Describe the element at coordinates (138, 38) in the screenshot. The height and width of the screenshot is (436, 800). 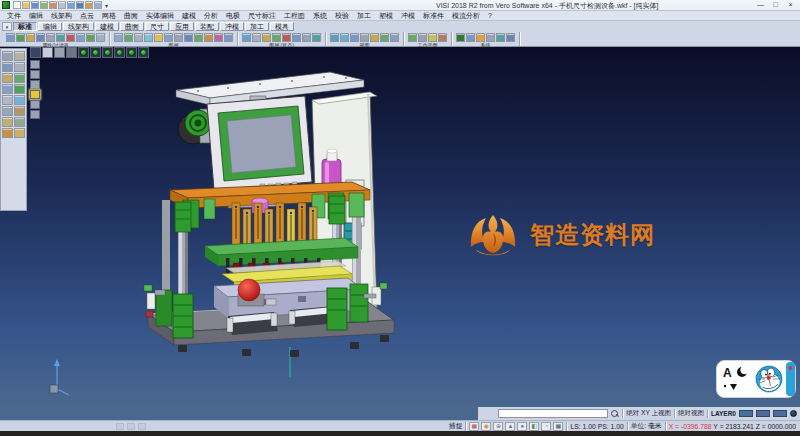
I see `layer-off-icon` at that location.